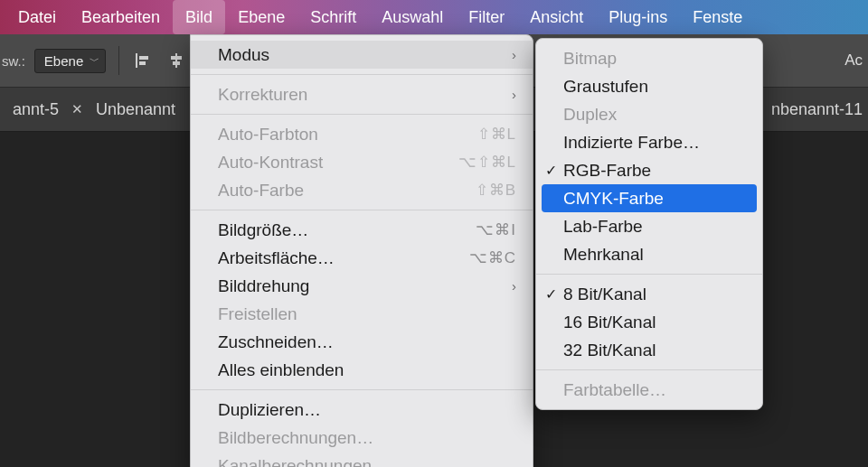  What do you see at coordinates (244, 55) in the screenshot?
I see `menu-item-label: Modus` at bounding box center [244, 55].